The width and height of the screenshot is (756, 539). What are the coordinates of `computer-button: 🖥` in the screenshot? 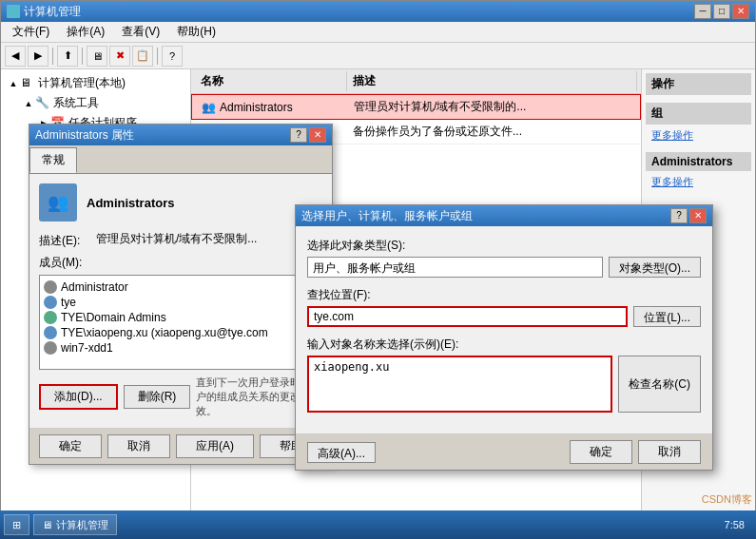 It's located at (97, 56).